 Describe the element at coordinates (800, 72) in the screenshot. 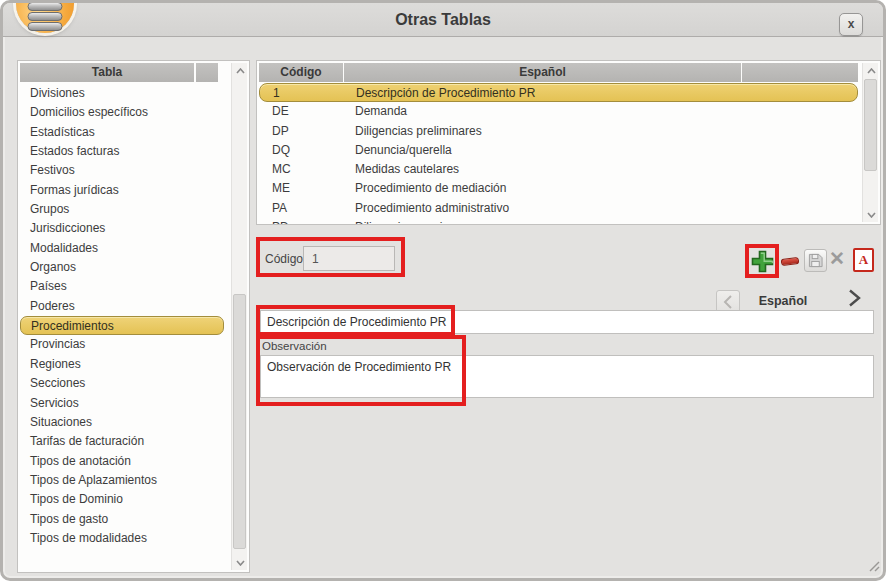

I see `table-header-extra` at that location.